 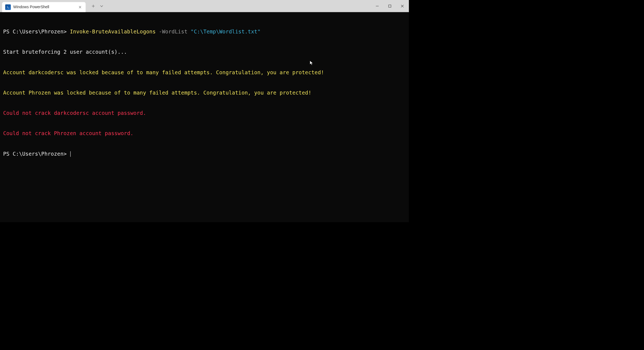 What do you see at coordinates (70, 154) in the screenshot?
I see `text-cursor-icon` at bounding box center [70, 154].